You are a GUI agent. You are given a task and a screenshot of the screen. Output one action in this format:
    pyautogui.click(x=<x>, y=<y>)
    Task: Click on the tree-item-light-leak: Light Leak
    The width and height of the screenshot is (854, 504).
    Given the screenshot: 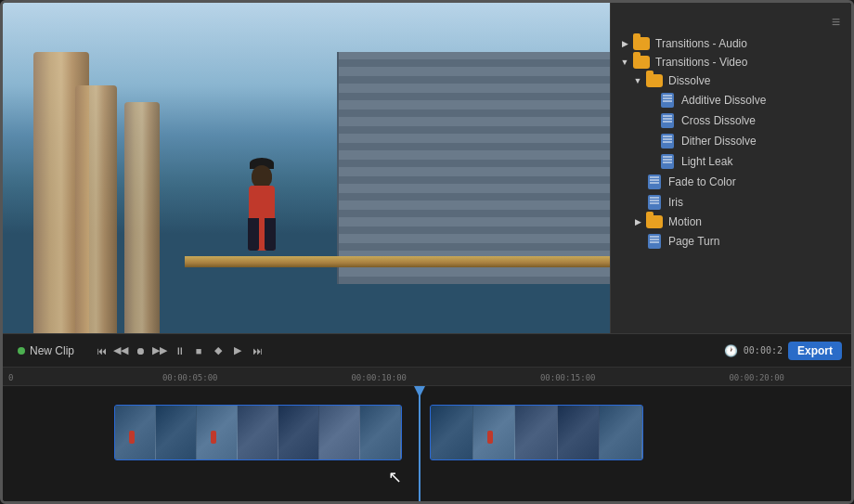 What is the action you would take?
    pyautogui.click(x=731, y=162)
    